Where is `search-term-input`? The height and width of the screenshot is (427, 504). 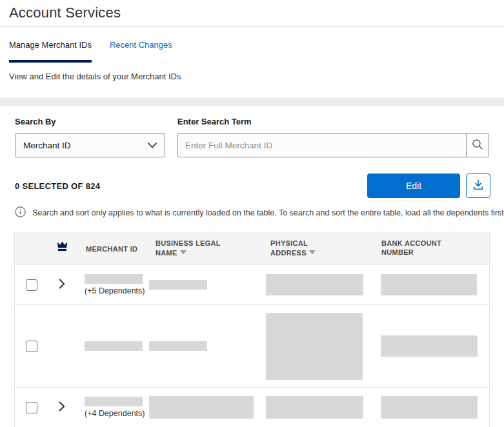 search-term-input is located at coordinates (322, 145).